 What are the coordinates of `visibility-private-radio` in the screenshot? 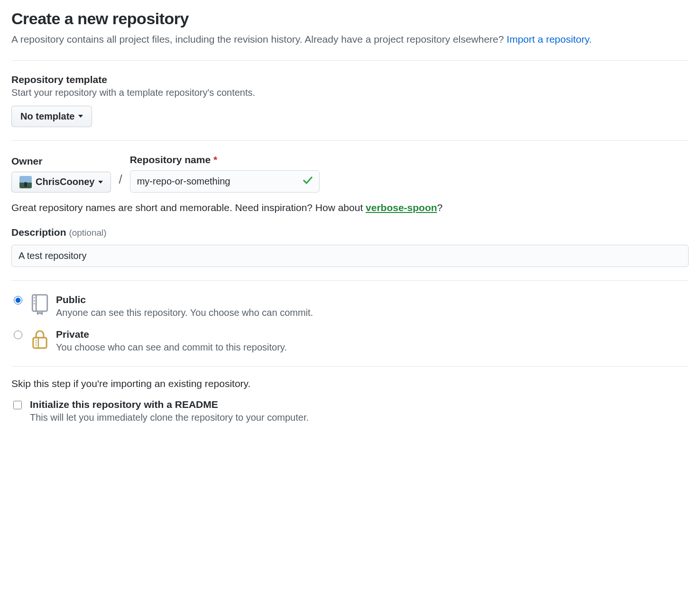 It's located at (18, 335).